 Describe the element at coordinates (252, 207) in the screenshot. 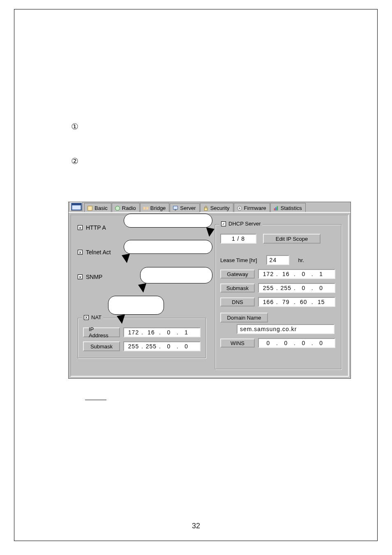

I see `tab-firmware: Firmware` at that location.